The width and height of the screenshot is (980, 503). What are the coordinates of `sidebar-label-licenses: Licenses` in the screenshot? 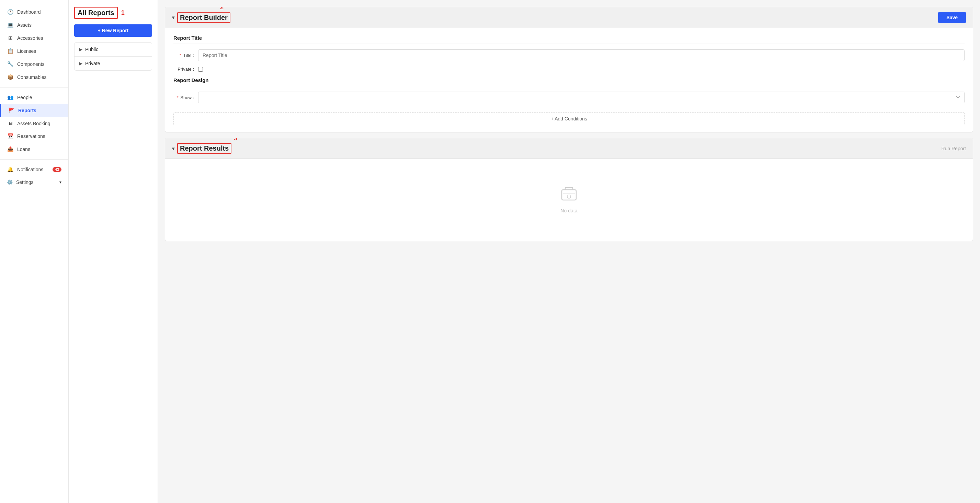 It's located at (27, 51).